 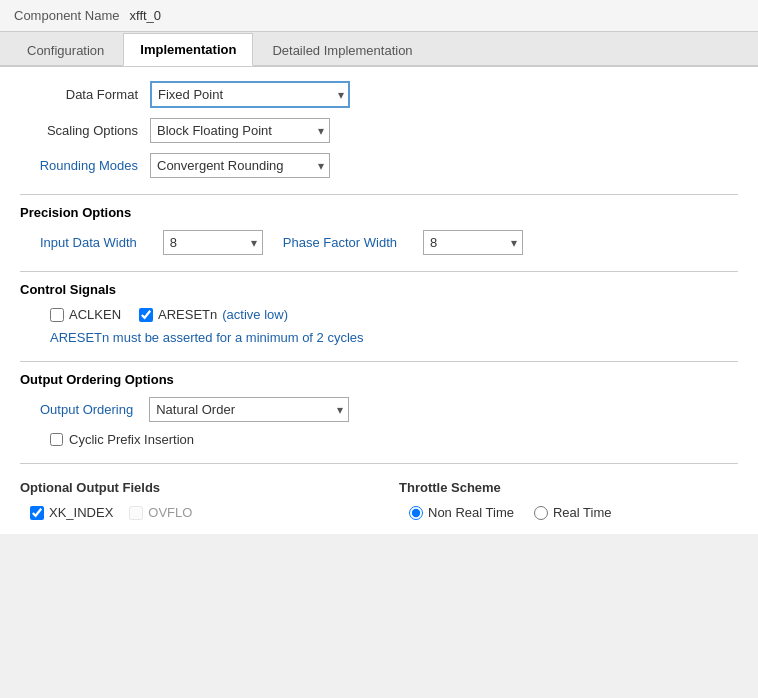 What do you see at coordinates (582, 512) in the screenshot?
I see `real-time-label: Real Time` at bounding box center [582, 512].